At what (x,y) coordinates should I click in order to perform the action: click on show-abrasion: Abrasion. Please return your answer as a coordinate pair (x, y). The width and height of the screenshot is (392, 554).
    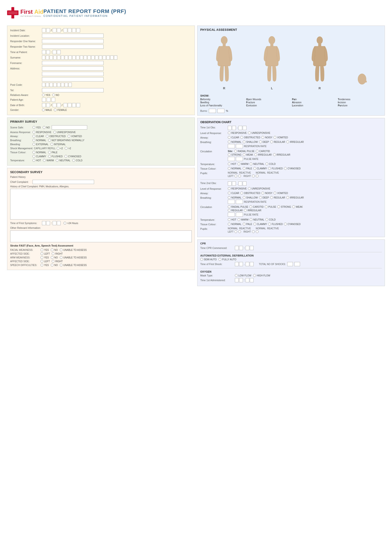
    Looking at the image, I should click on (314, 102).